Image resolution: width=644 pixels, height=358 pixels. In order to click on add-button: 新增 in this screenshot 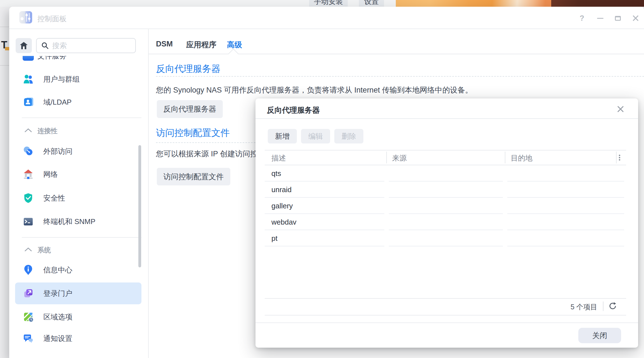, I will do `click(282, 136)`.